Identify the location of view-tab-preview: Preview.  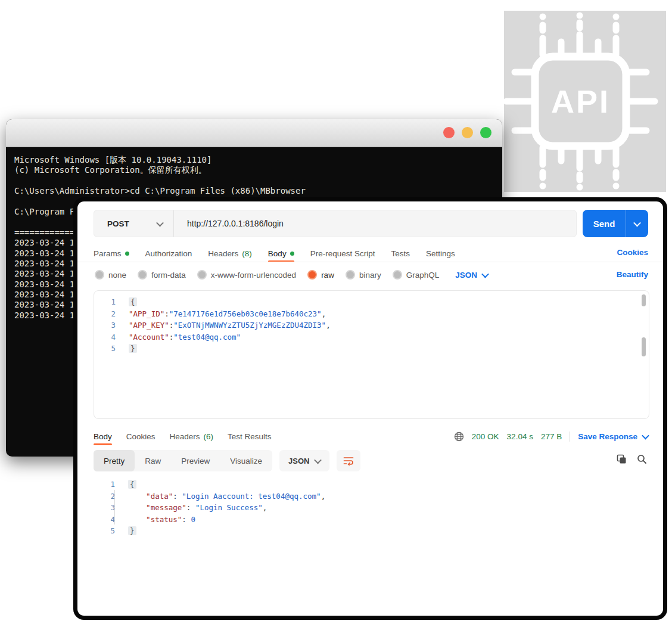
(195, 461).